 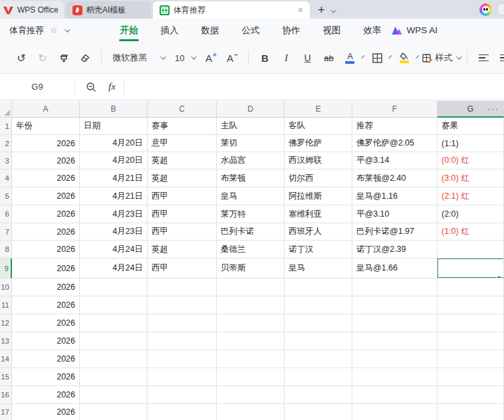 I want to click on cell: 皇马@1.16, so click(x=395, y=197).